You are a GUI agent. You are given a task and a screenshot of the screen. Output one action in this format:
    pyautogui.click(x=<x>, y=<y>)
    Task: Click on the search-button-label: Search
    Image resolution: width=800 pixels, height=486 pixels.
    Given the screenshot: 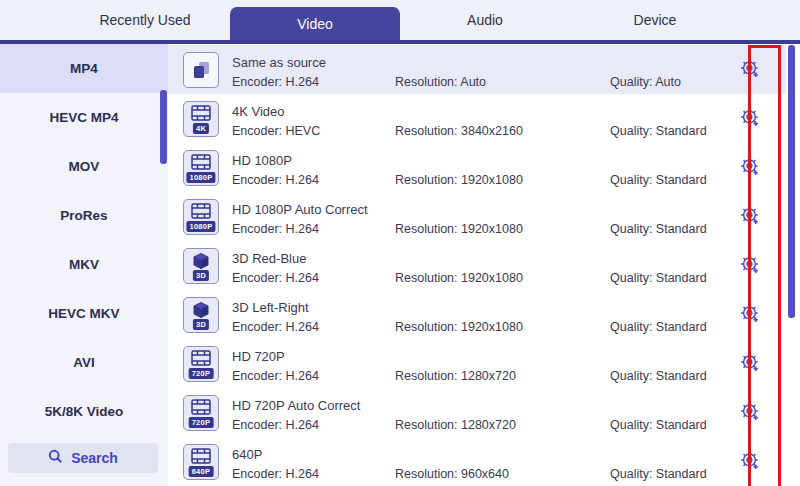 What is the action you would take?
    pyautogui.click(x=94, y=458)
    